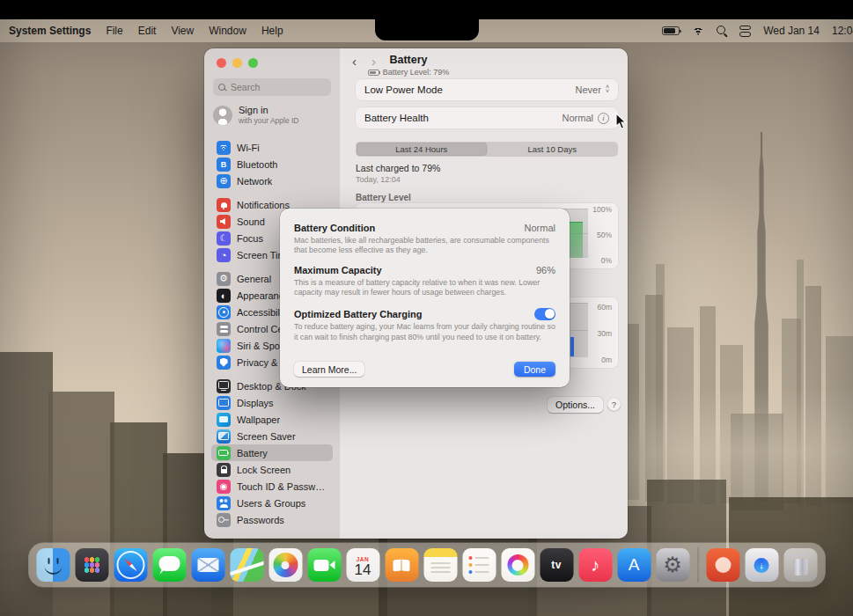 The height and width of the screenshot is (616, 853). Describe the element at coordinates (272, 503) in the screenshot. I see `sidebar-item-users-groups: Users & Groups` at that location.